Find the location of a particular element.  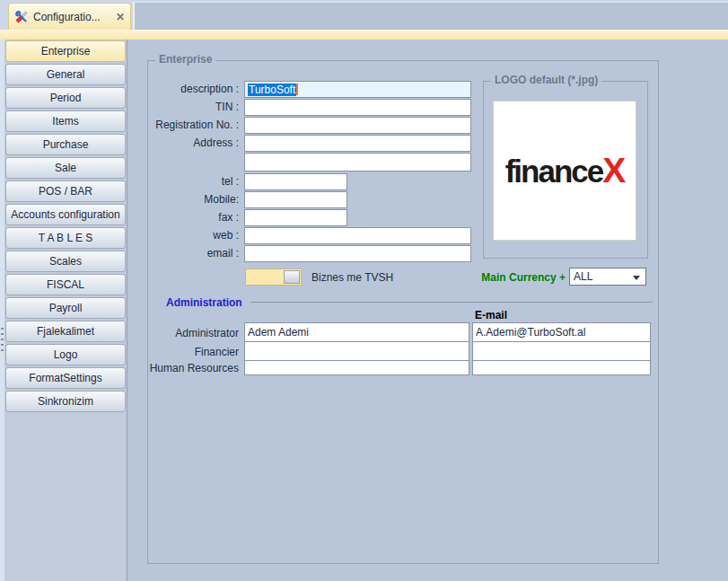

human-resources-name-input is located at coordinates (357, 368).